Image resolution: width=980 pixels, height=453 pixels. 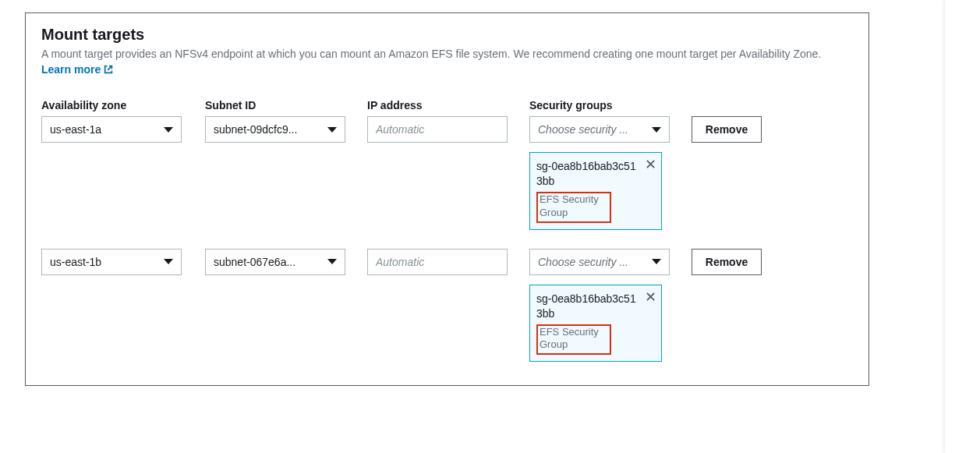 What do you see at coordinates (108, 69) in the screenshot?
I see `external-link-icon` at bounding box center [108, 69].